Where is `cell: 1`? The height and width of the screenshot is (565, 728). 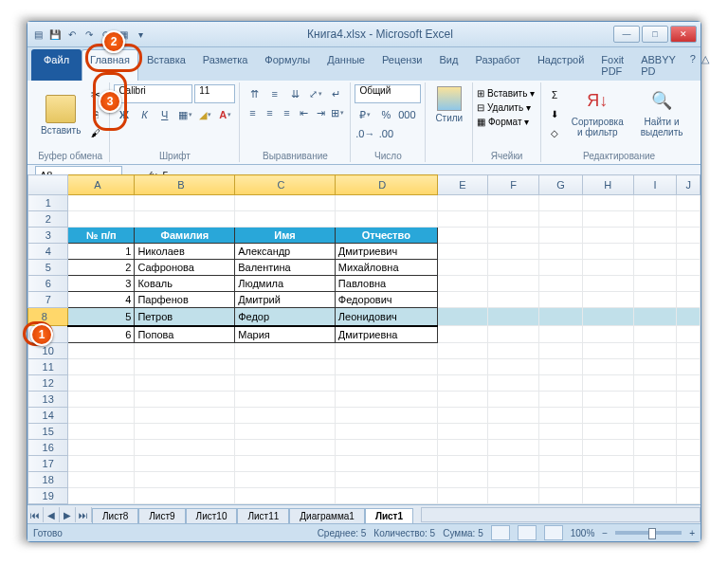
cell: 1 is located at coordinates (101, 252).